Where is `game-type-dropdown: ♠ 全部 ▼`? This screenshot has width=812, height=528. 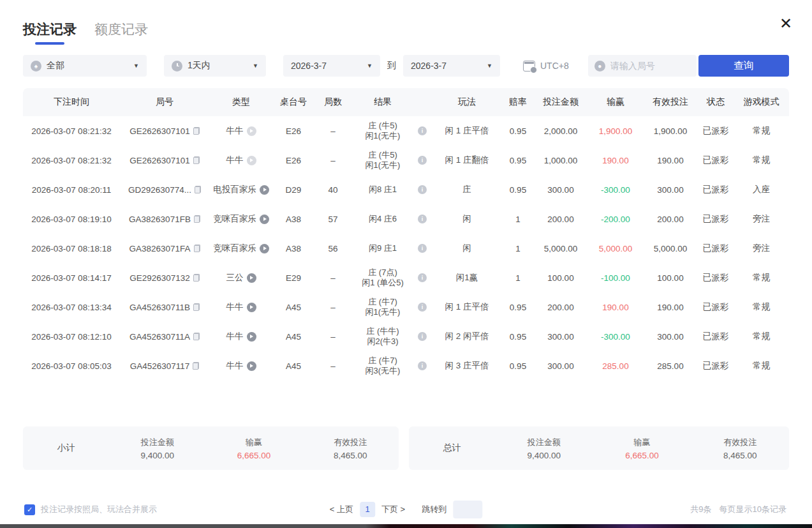 game-type-dropdown: ♠ 全部 ▼ is located at coordinates (85, 66).